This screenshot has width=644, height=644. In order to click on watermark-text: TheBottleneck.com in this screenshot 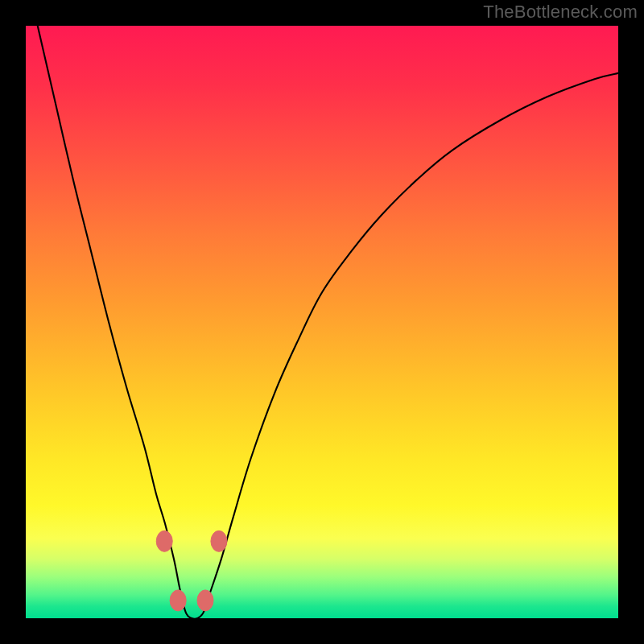, I will do `click(560, 12)`.